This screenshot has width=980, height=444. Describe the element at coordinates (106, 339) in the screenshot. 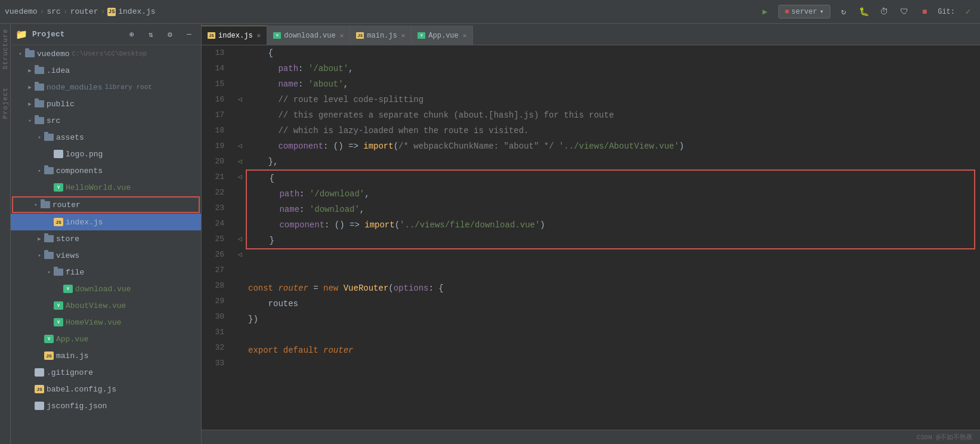

I see `sidebar-item-appvue: V App.vue` at that location.